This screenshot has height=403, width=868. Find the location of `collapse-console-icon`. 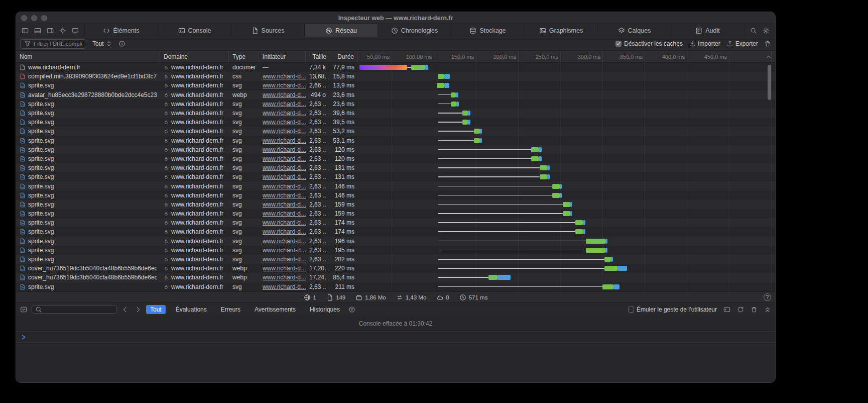

collapse-console-icon is located at coordinates (768, 310).